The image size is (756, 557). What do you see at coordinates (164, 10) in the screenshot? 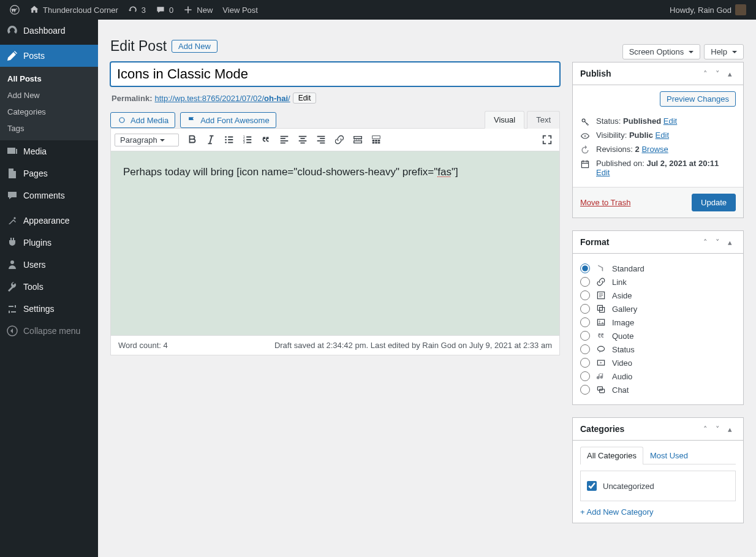
I see `comments: 0` at bounding box center [164, 10].